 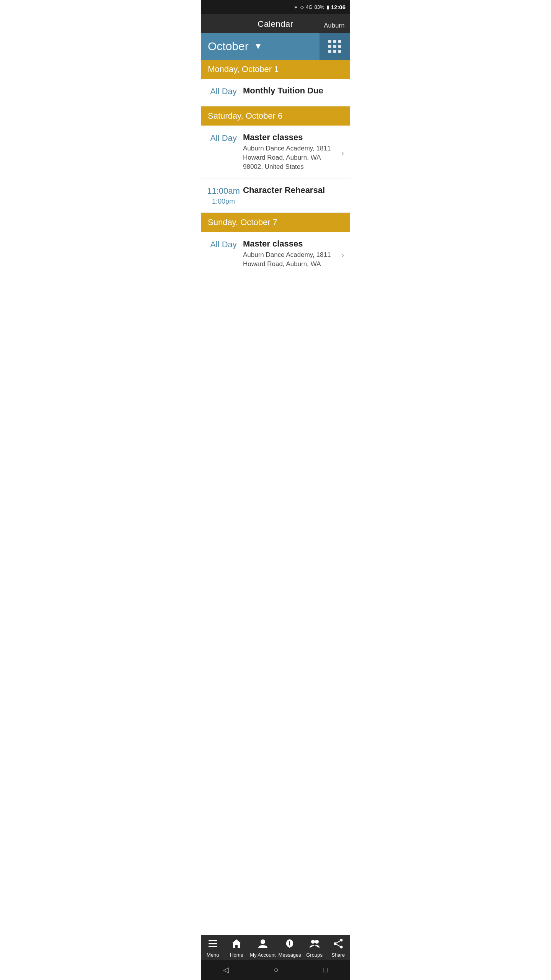 What do you see at coordinates (262, 955) in the screenshot?
I see `nav-my-account-label: My Account` at bounding box center [262, 955].